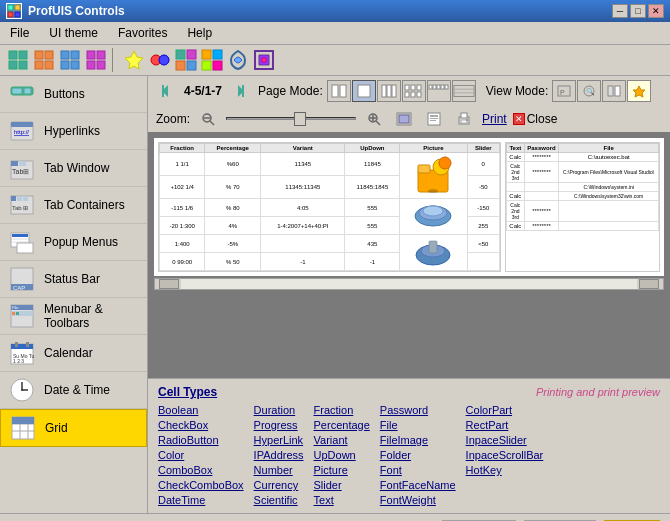 The image size is (670, 521). I want to click on svg-text: http://, so click(22, 132).